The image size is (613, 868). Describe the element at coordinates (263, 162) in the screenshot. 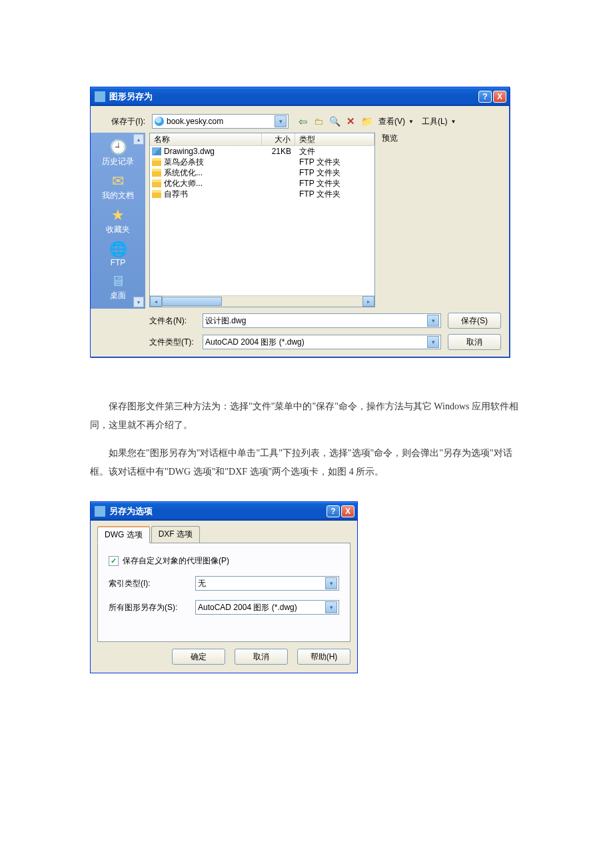

I see `file-row: 菜鸟必杀技FTP 文件夹` at that location.